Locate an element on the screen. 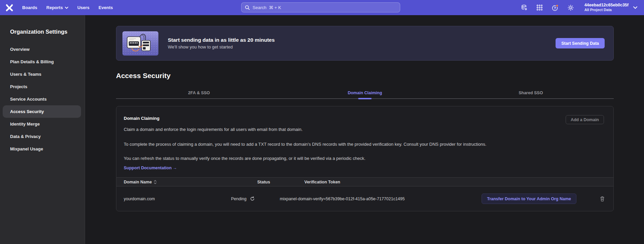 The image size is (644, 244). banner-subtitle: We'll show you how to get started is located at coordinates (221, 47).